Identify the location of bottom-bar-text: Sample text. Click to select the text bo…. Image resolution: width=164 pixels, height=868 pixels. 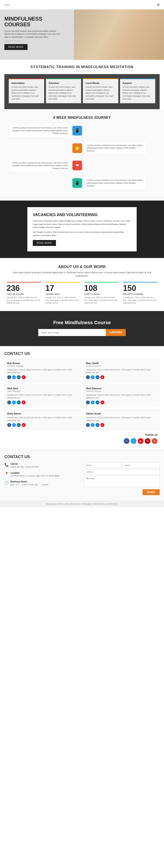
(82, 504).